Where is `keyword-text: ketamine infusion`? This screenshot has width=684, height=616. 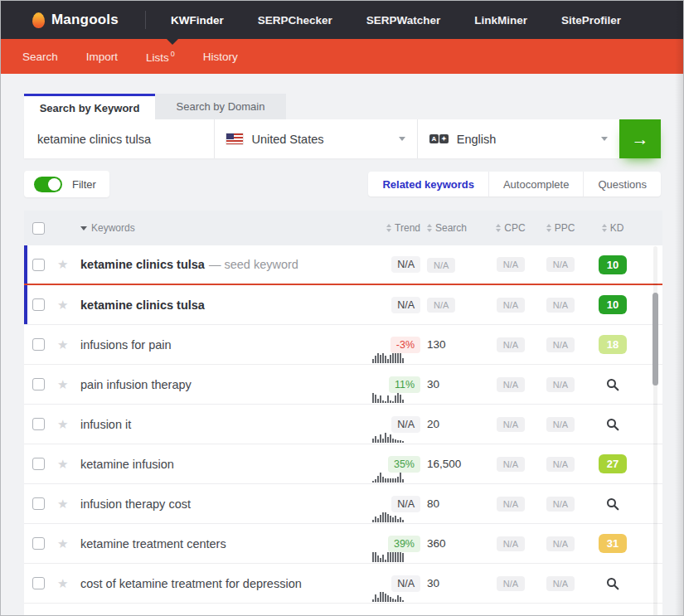
keyword-text: ketamine infusion is located at coordinates (128, 464).